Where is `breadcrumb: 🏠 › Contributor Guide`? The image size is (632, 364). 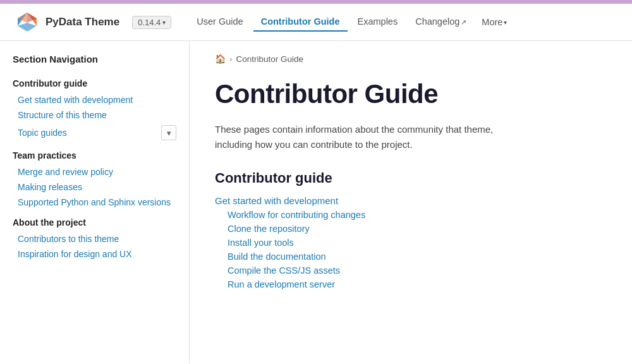 breadcrumb: 🏠 › Contributor Guide is located at coordinates (411, 59).